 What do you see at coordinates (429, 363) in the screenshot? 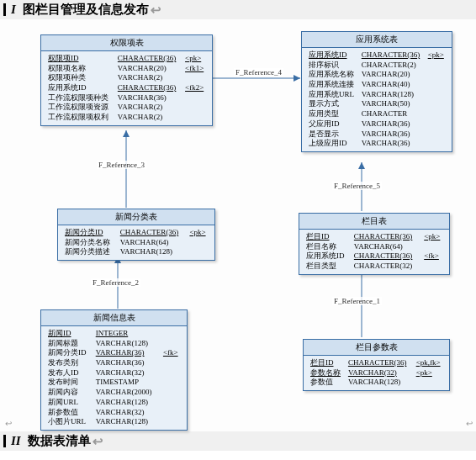
I see `field-key: <pk,fk>` at bounding box center [429, 363].